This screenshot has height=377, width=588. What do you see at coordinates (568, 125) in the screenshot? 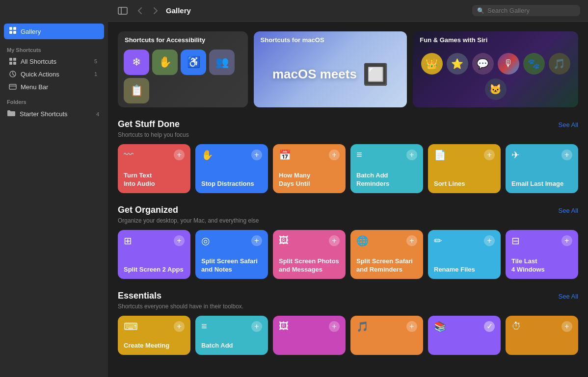
I see `get-stuff-done-see-all: See All` at bounding box center [568, 125].